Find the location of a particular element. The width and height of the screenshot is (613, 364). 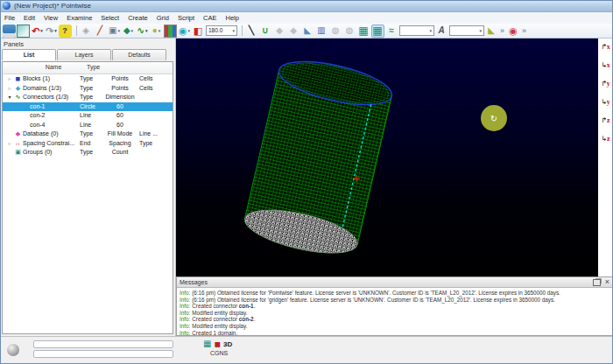

wedge-tool-icon: ◣ is located at coordinates (308, 32).